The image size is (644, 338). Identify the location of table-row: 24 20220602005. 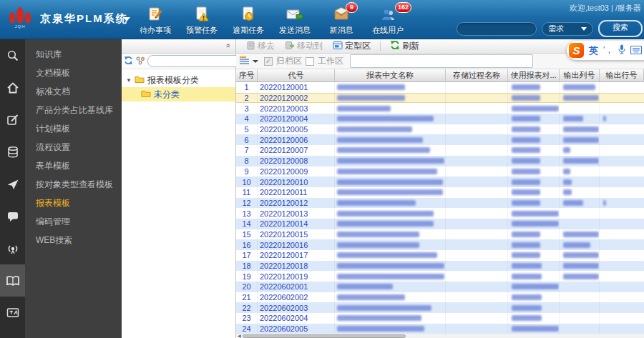
(440, 329).